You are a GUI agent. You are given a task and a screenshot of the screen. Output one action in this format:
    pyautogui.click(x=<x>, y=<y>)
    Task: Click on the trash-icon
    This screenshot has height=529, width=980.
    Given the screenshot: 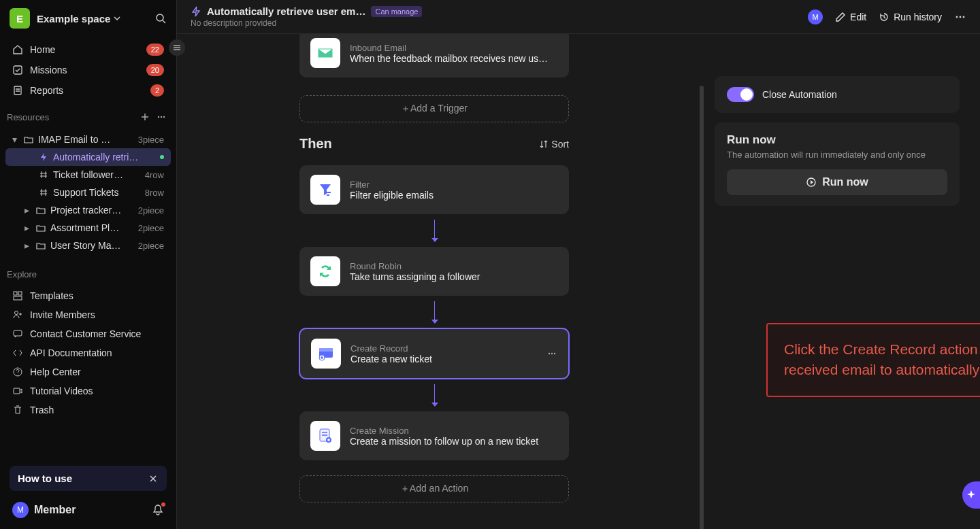 What is the action you would take?
    pyautogui.click(x=18, y=410)
    